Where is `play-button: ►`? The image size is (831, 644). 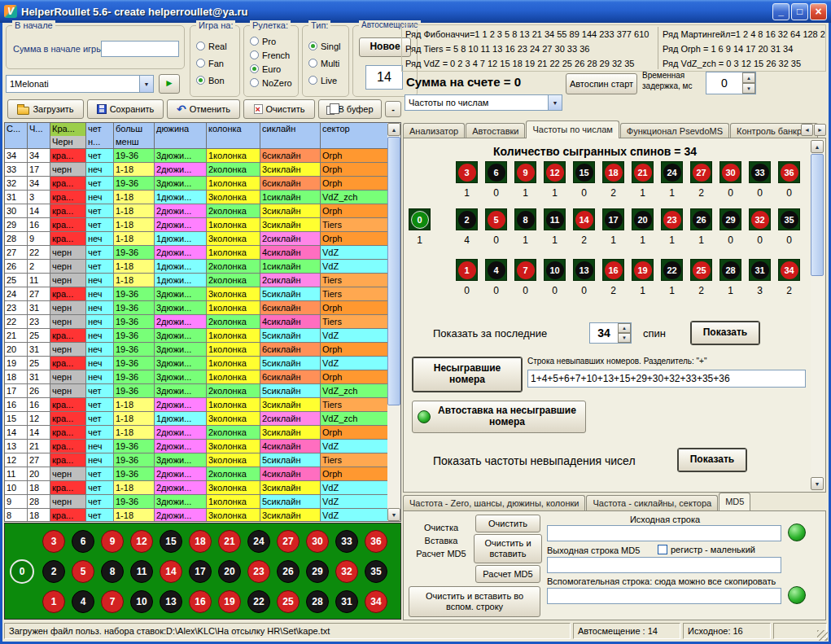 play-button: ► is located at coordinates (169, 84).